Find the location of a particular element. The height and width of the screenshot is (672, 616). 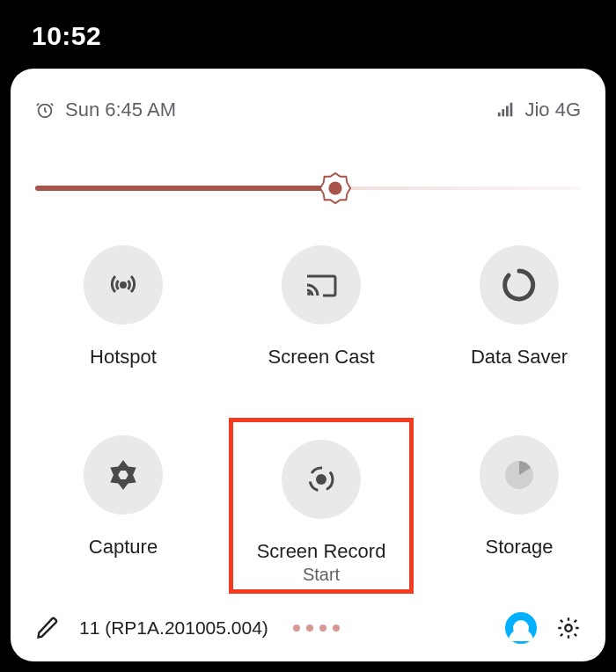

device-clock: 10:52 is located at coordinates (67, 36).